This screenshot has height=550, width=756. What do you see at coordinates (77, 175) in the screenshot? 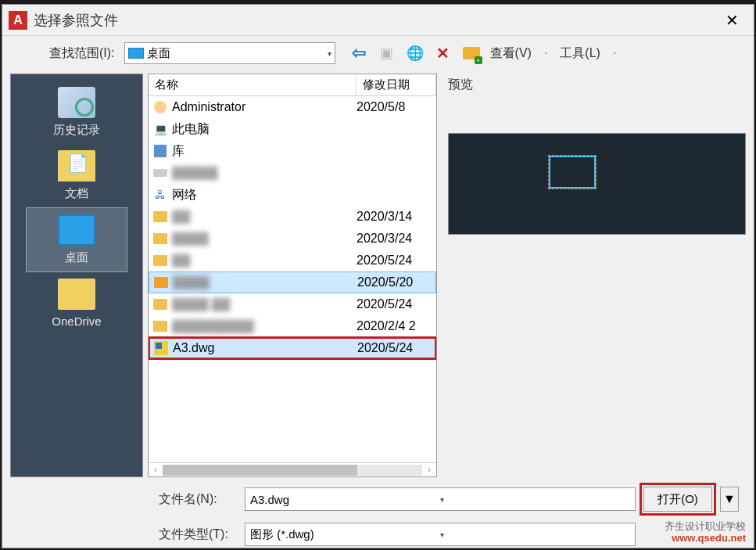
I see `sidebar-item-documents: 文档` at bounding box center [77, 175].